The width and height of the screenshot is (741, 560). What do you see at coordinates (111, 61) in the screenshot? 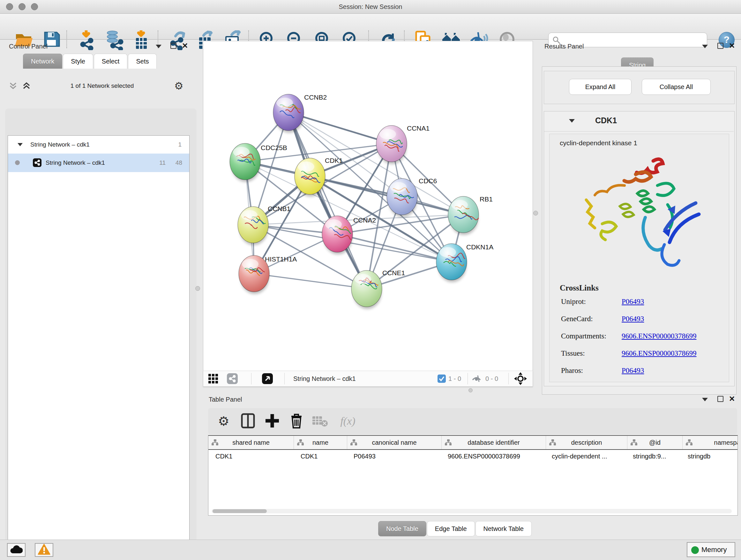
I see `tab-select: Select` at bounding box center [111, 61].